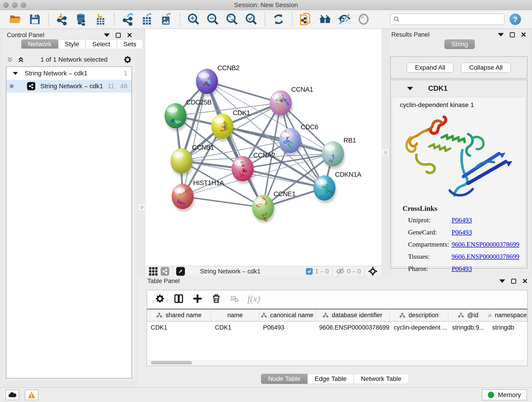 The width and height of the screenshot is (532, 402). Describe the element at coordinates (222, 126) in the screenshot. I see `network-node-CDK1` at that location.